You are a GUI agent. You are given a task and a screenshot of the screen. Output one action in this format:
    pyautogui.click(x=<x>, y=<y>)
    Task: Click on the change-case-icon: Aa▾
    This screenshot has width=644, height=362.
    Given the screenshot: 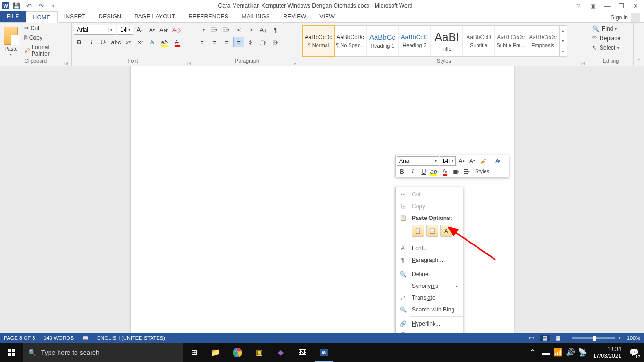 What is the action you would take?
    pyautogui.click(x=164, y=30)
    